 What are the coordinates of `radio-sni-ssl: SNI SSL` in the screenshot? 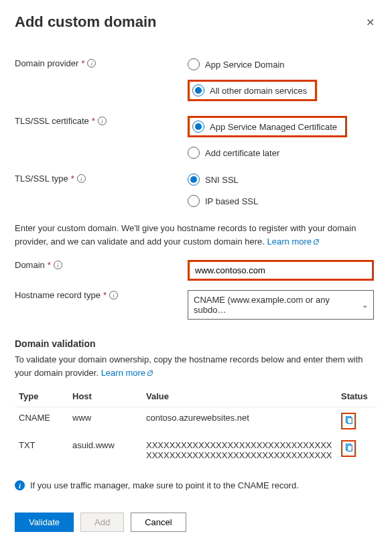 It's located at (222, 180).